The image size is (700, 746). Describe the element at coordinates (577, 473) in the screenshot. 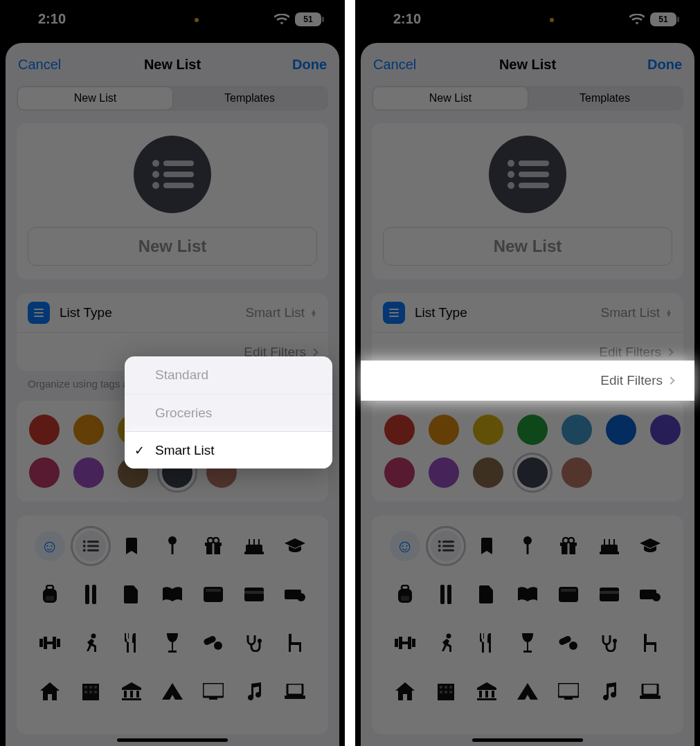

I see `color-rose` at that location.